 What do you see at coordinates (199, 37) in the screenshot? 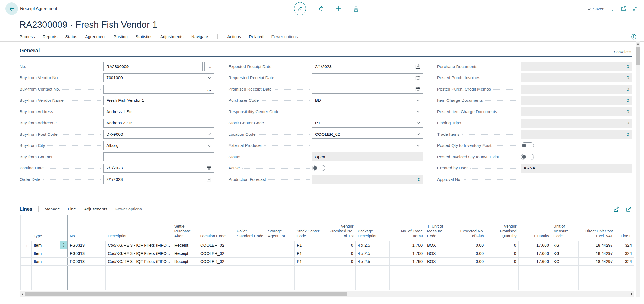
I see `menu-navigate: Navigate` at bounding box center [199, 37].